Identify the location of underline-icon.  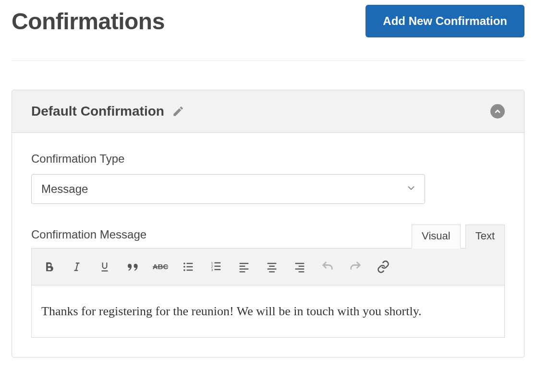
(105, 267).